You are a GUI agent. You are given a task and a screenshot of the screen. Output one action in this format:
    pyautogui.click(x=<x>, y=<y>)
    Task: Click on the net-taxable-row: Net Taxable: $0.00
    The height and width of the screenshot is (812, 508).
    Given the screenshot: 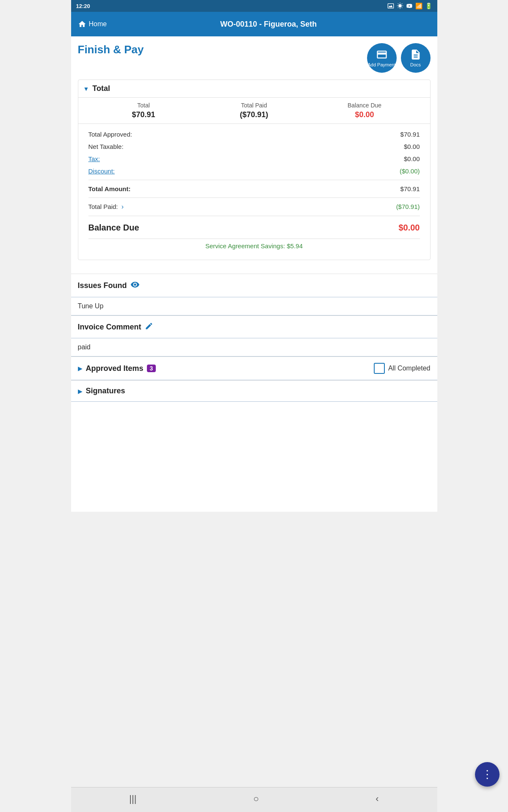 What is the action you would take?
    pyautogui.click(x=254, y=146)
    